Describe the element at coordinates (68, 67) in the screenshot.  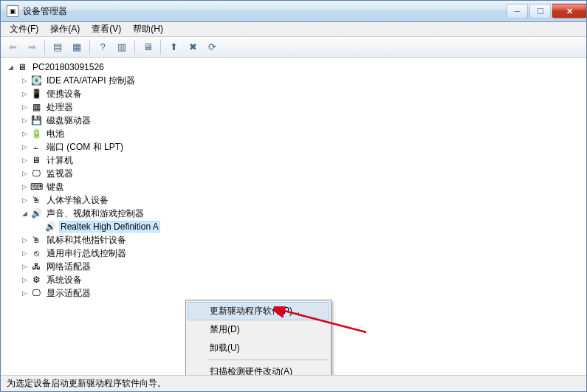
I see `tree-label: PC201803091526` at that location.